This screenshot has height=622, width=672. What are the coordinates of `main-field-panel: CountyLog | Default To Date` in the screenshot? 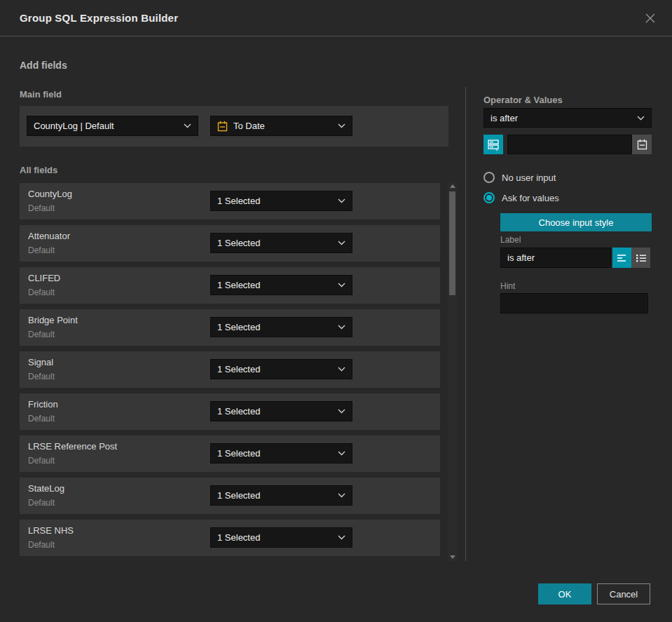 It's located at (234, 126).